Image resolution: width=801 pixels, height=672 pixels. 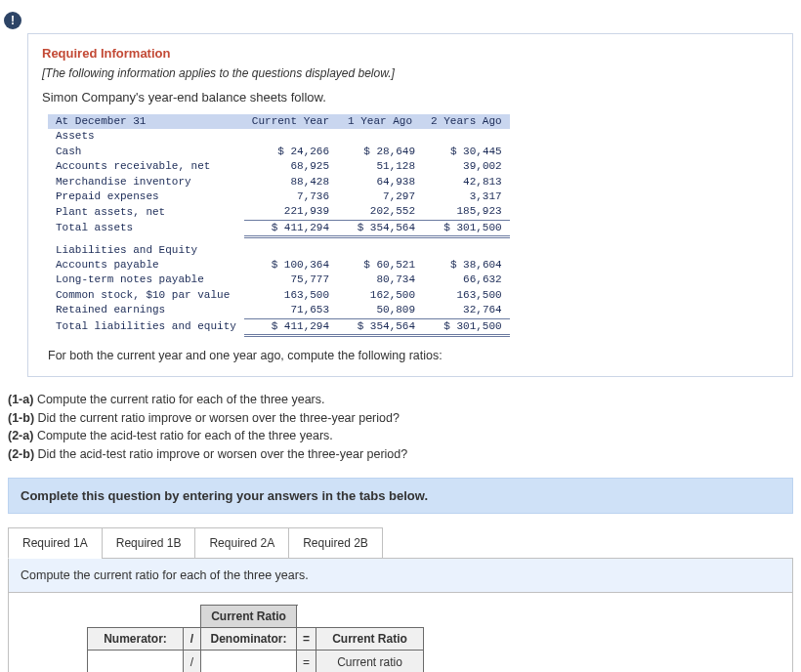 I want to click on row-plant-label: Plant assets, net, so click(x=147, y=212).